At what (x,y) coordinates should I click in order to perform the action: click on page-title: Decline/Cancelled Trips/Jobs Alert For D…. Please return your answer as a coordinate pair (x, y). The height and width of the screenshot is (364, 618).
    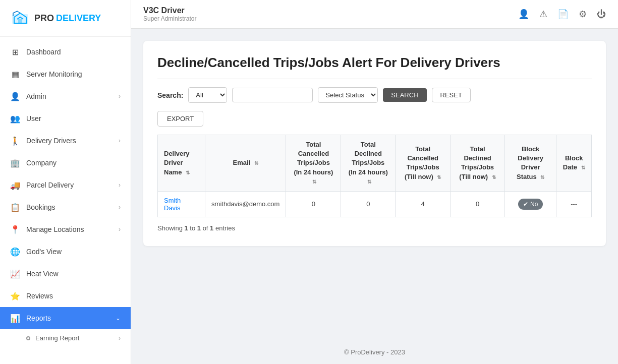
    Looking at the image, I should click on (374, 67).